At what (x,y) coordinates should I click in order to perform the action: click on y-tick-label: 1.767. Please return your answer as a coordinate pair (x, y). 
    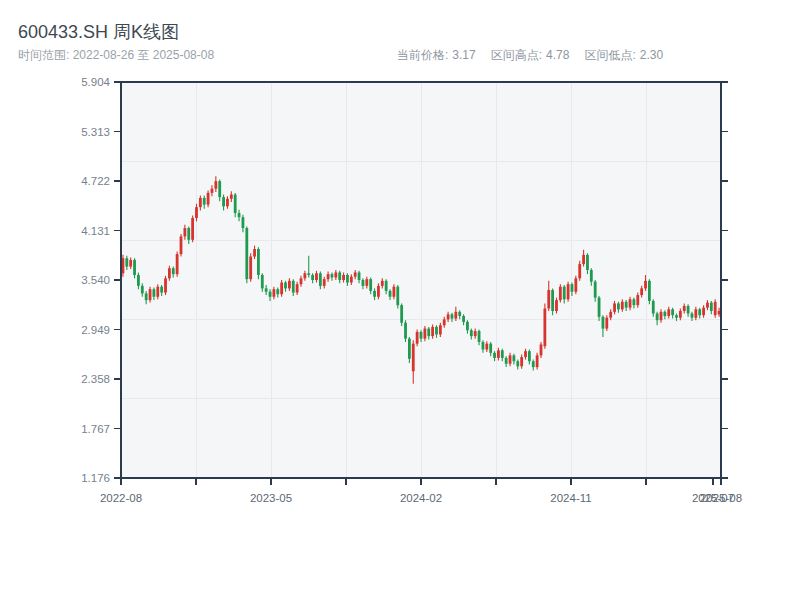
    Looking at the image, I should click on (96, 429).